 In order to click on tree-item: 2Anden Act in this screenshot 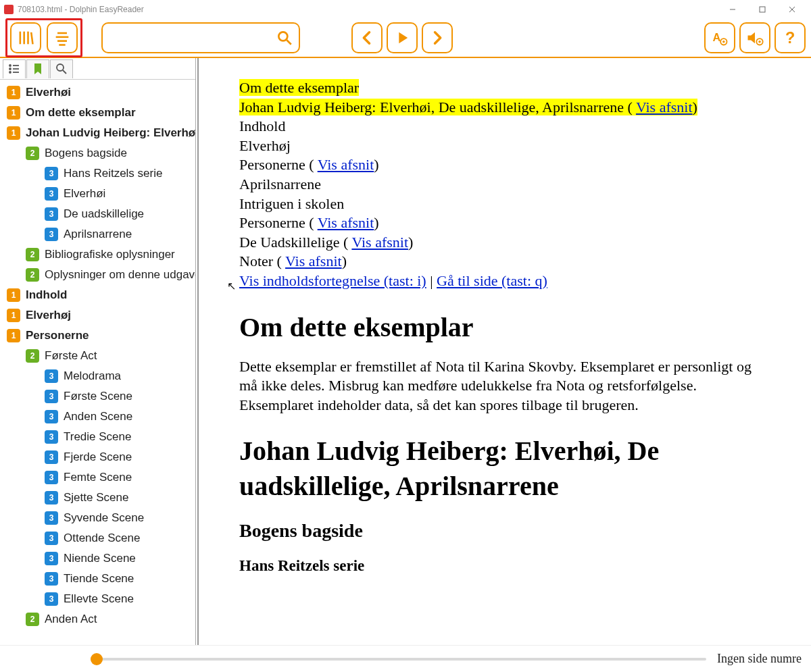, I will do `click(99, 619)`.